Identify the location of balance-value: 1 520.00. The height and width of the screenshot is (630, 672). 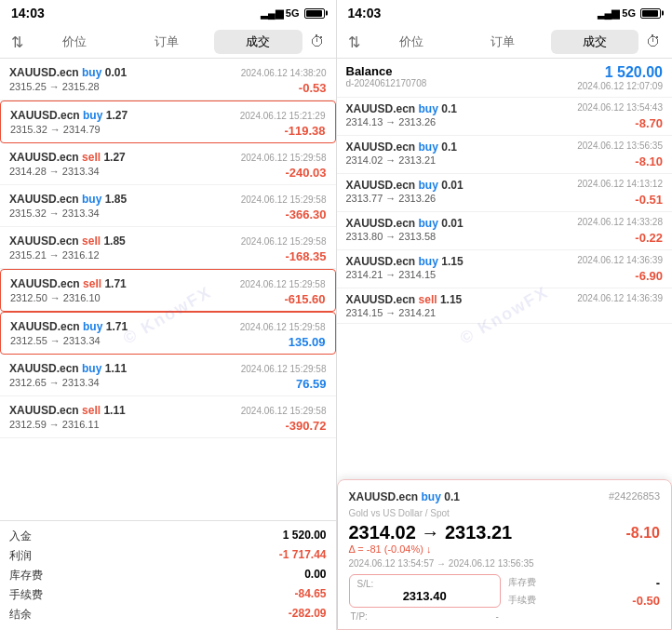
(620, 73).